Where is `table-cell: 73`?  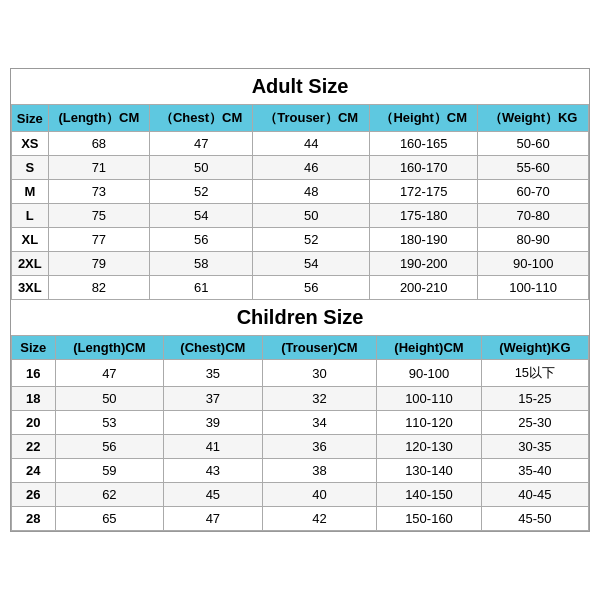
table-cell: 73 is located at coordinates (98, 192).